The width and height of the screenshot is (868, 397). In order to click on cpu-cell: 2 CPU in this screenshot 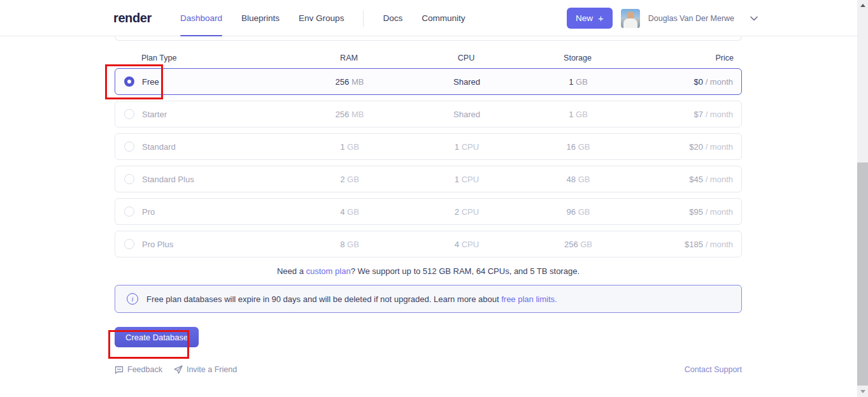, I will do `click(467, 212)`.